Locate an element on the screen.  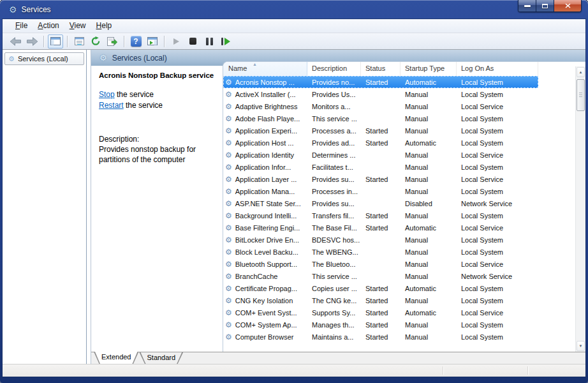
tab-standard: Standard is located at coordinates (161, 359).